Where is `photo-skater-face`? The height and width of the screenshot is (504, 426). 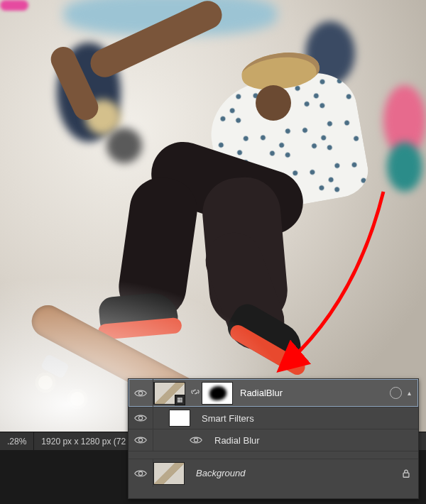 photo-skater-face is located at coordinates (273, 103).